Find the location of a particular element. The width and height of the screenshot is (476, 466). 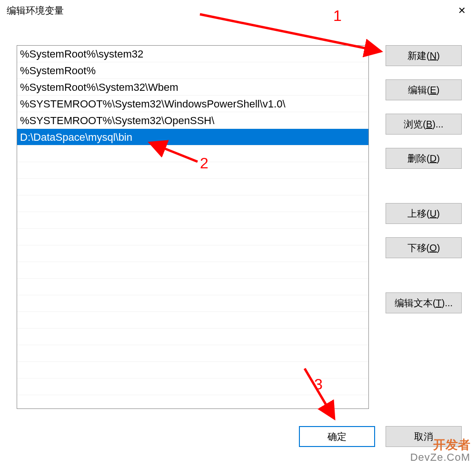

list-item: D:\DataSpace\mysql\bin is located at coordinates (193, 137).